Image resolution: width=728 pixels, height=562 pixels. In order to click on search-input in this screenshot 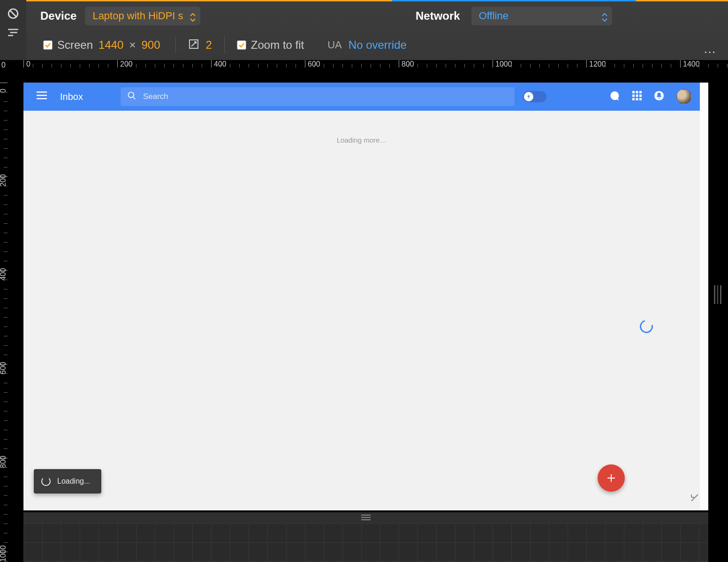, I will do `click(329, 97)`.